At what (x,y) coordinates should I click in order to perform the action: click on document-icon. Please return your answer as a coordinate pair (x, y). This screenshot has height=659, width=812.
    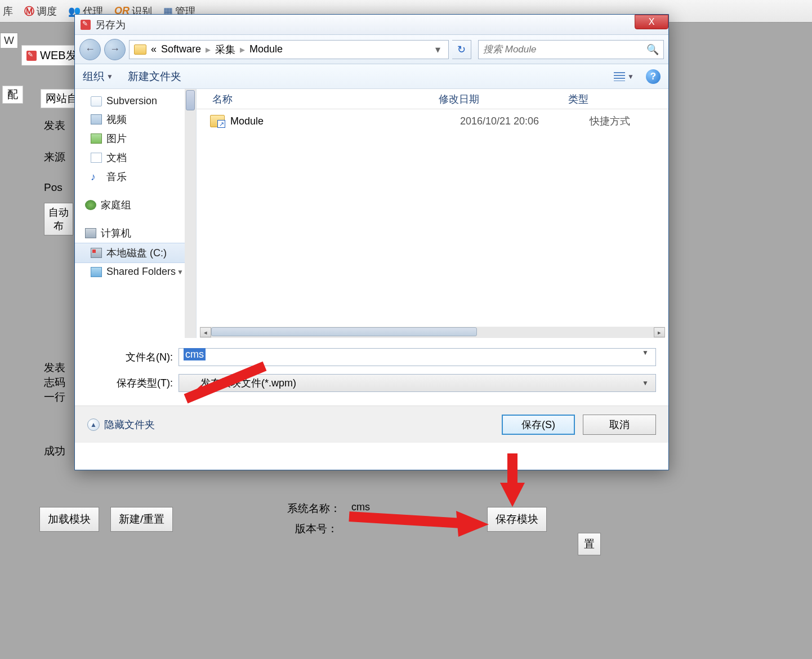
    Looking at the image, I should click on (96, 158).